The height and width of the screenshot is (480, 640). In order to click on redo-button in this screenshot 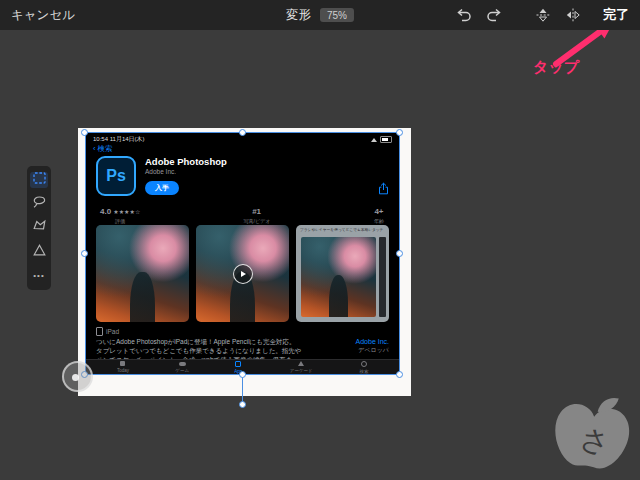, I will do `click(494, 15)`.